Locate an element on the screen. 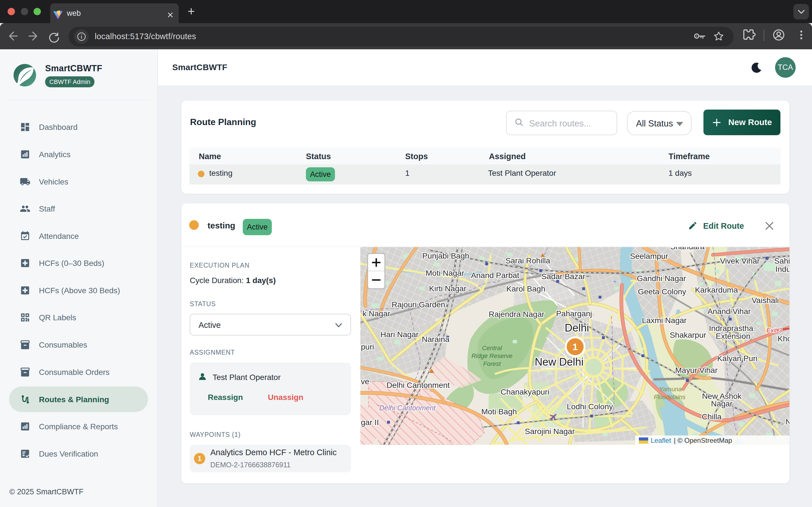 Image resolution: width=812 pixels, height=507 pixels. svg-text: Naraina is located at coordinates (436, 339).